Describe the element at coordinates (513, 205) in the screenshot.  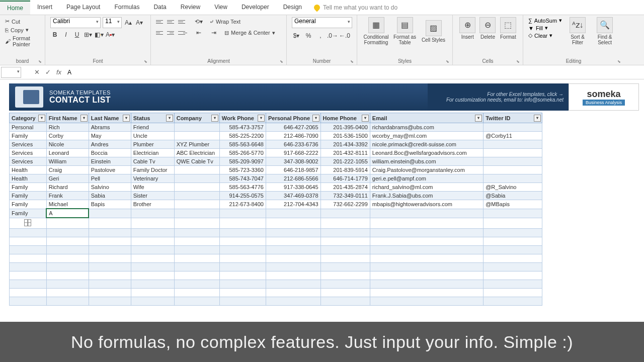
I see `cell: @MBapis` at that location.